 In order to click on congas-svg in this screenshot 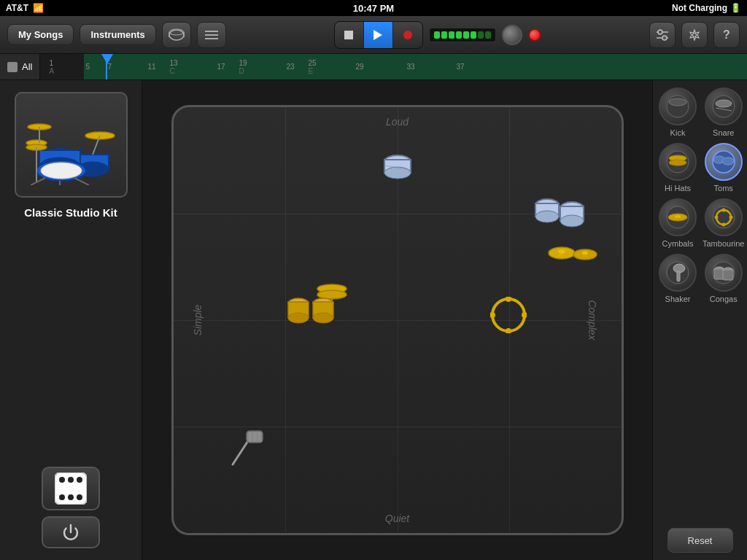, I will do `click(724, 273)`.